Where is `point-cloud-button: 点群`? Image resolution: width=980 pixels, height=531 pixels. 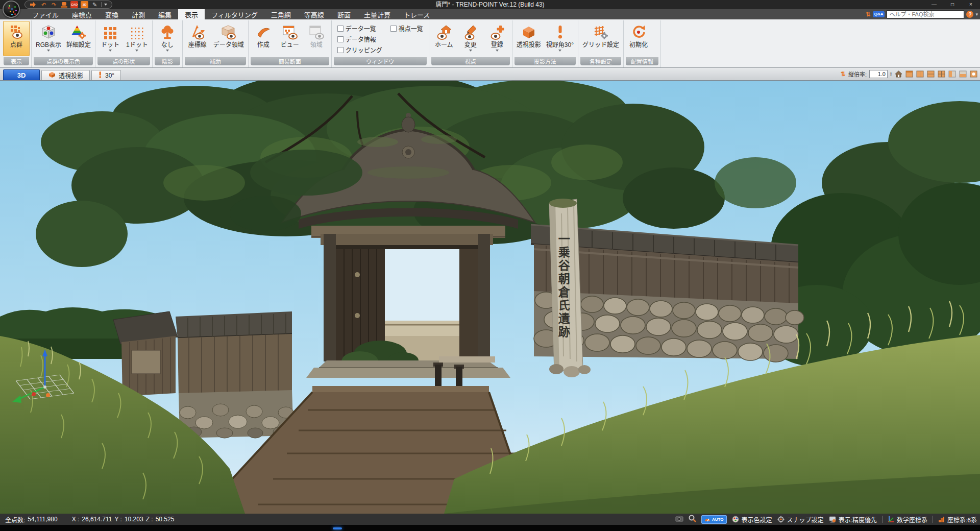
point-cloud-button: 点群 is located at coordinates (16, 39).